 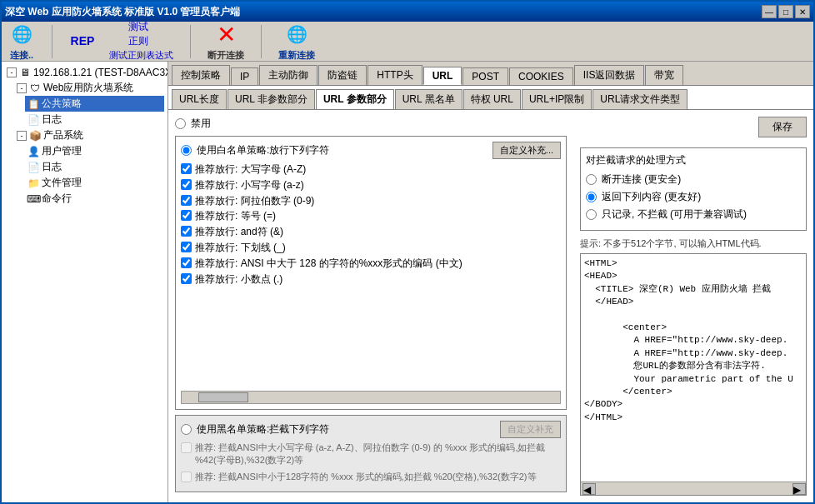 I want to click on radio-blacklist, so click(x=187, y=430).